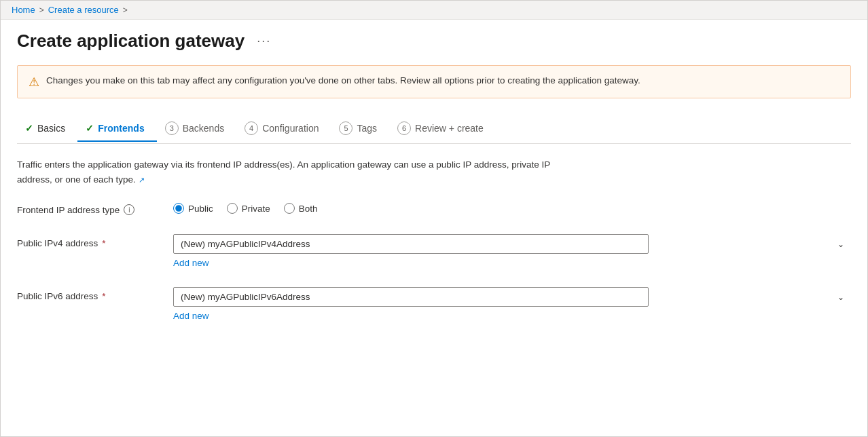 This screenshot has width=868, height=437. Describe the element at coordinates (404, 128) in the screenshot. I see `tab-review-step: 6` at that location.